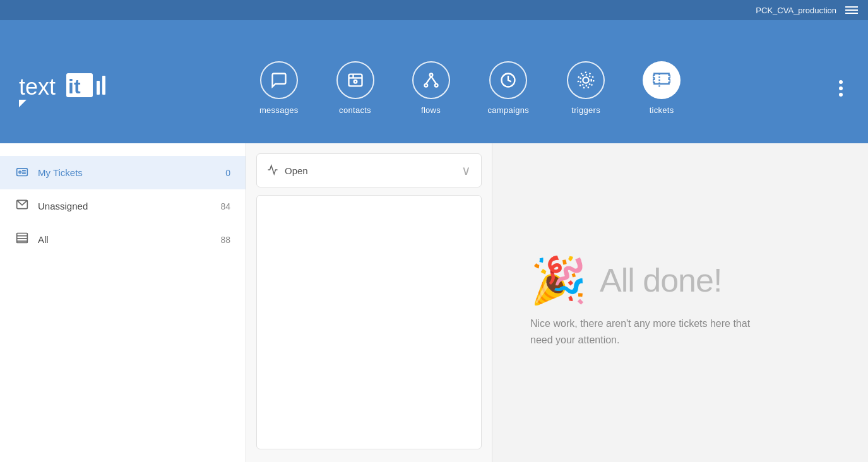 This screenshot has height=462, width=868. What do you see at coordinates (355, 80) in the screenshot?
I see `contacts-icon` at bounding box center [355, 80].